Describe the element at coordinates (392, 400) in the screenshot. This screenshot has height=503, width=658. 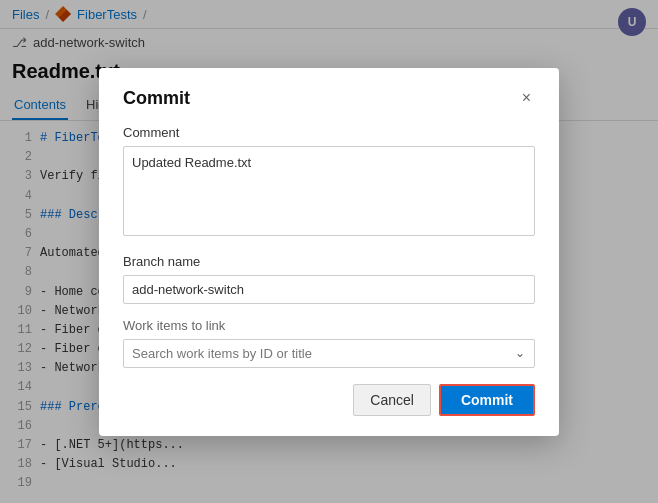
I see `cancel-button: Cancel` at that location.